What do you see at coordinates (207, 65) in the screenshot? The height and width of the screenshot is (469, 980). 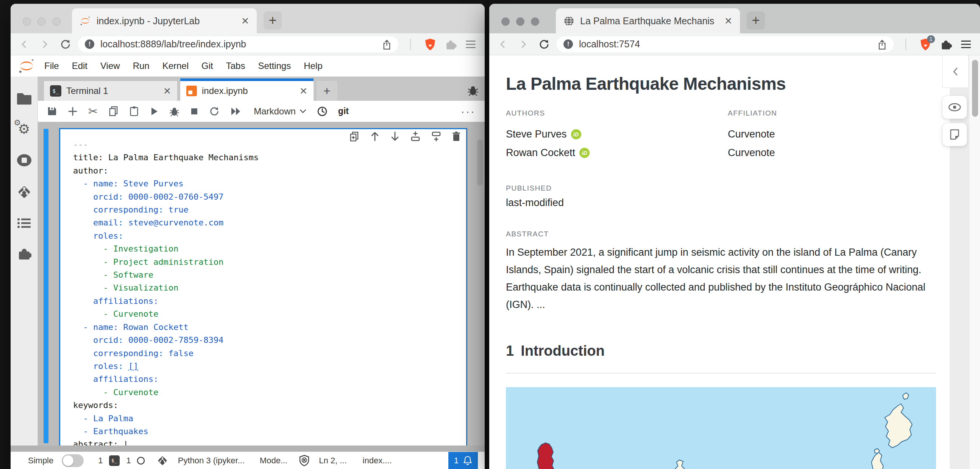 I see `menu-git: Git` at bounding box center [207, 65].